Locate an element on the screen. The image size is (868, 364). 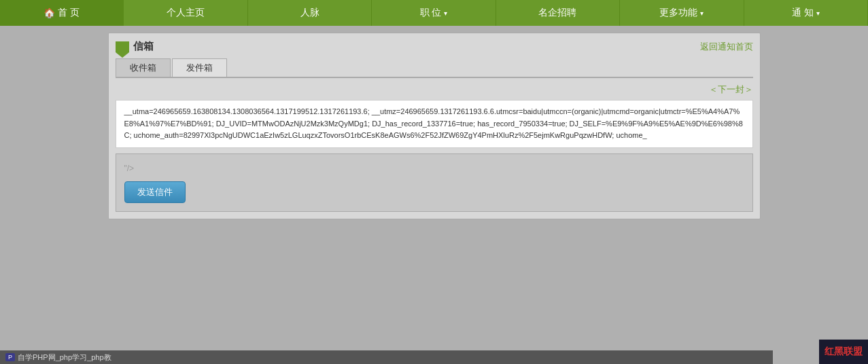
next-mail-link: ＜下一封＞ is located at coordinates (434, 90).